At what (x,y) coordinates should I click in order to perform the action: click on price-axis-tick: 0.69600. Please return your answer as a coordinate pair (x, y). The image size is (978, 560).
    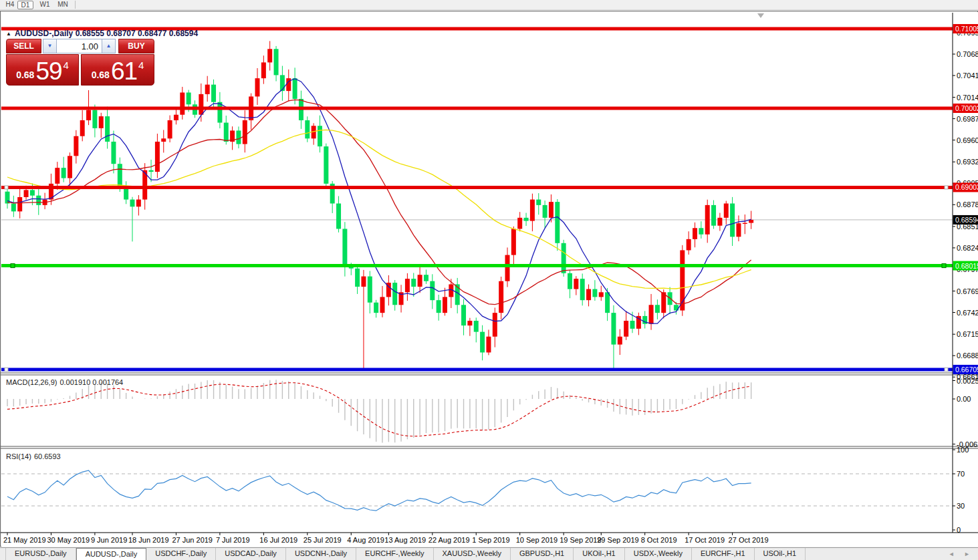
    Looking at the image, I should click on (967, 140).